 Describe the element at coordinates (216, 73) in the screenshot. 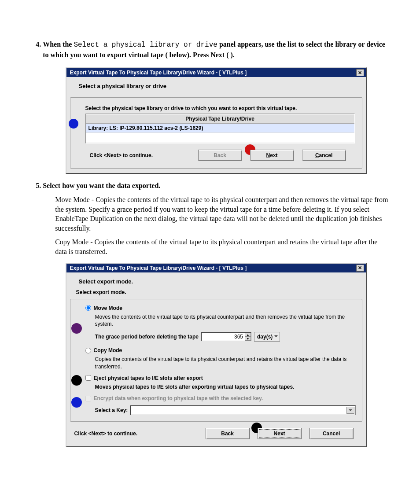

I see `titlebar: Export Virtual Tape To Physical Tape Lib…` at that location.